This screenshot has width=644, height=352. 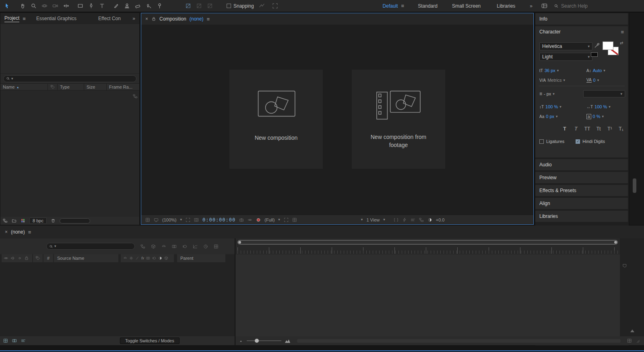 I want to click on hindi-digits-checkbox: ✓, so click(x=578, y=142).